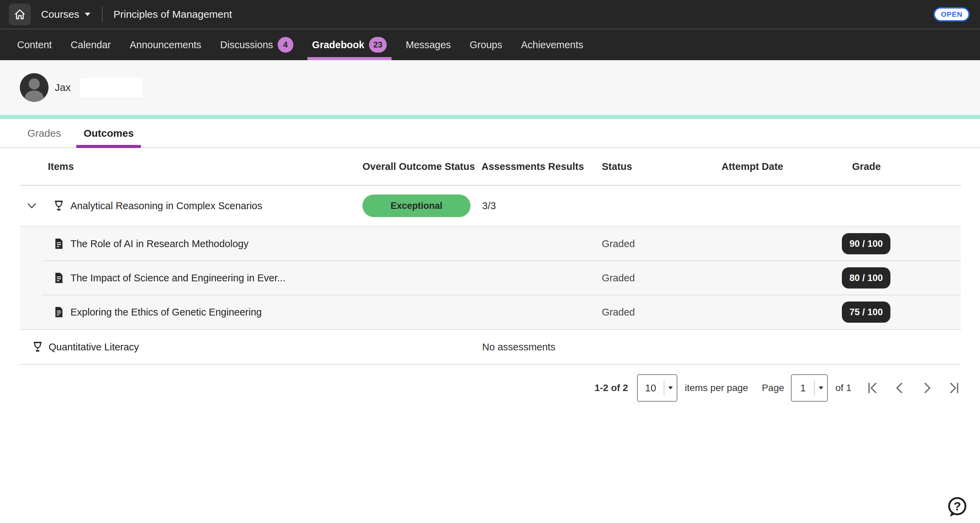 The height and width of the screenshot is (523, 980). What do you see at coordinates (191, 167) in the screenshot?
I see `col-header-items: Items` at bounding box center [191, 167].